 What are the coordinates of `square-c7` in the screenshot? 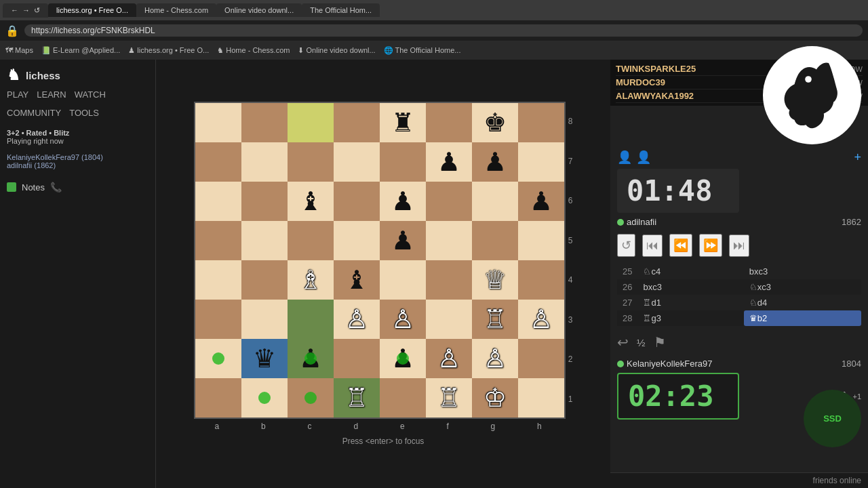 It's located at (311, 162).